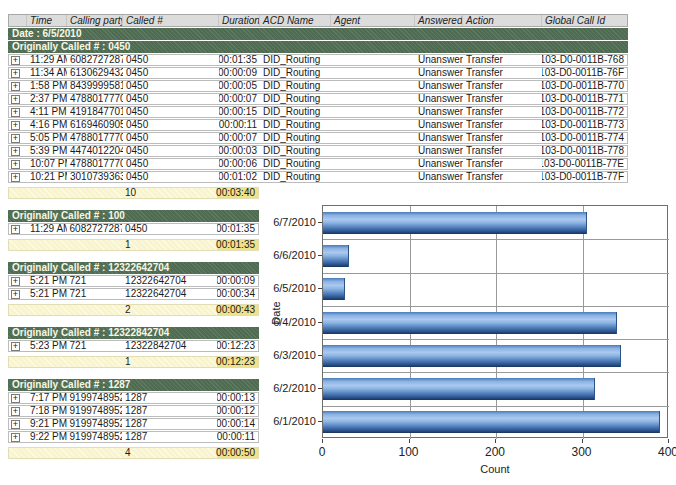  I want to click on column-header-duration: Duration, so click(240, 20).